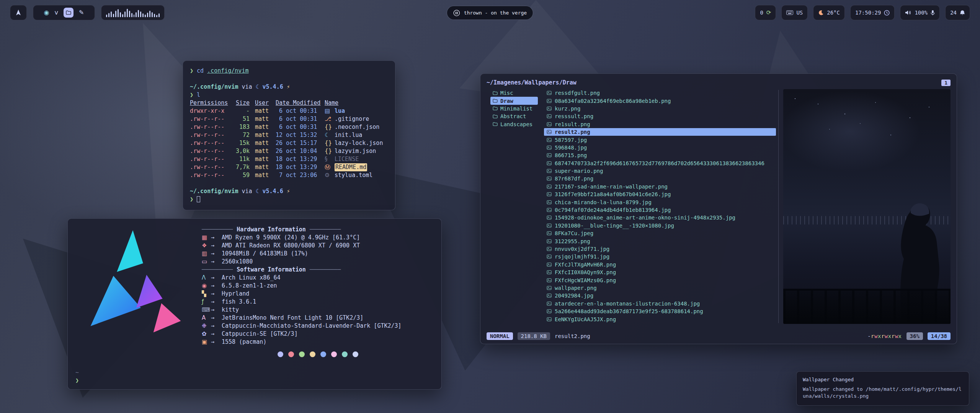 This screenshot has height=413, width=980. I want to click on file-row: chica-mirando-la-luna-8799.jpg, so click(660, 202).